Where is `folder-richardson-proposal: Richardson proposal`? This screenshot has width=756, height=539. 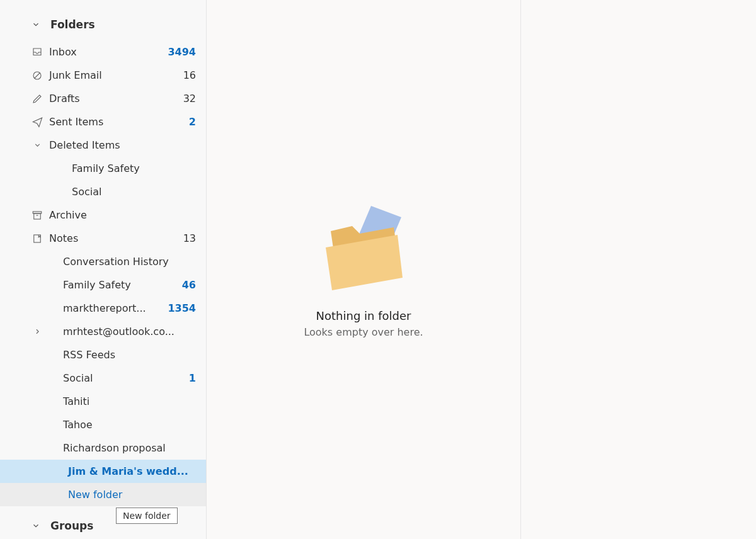
folder-richardson-proposal: Richardson proposal is located at coordinates (118, 448).